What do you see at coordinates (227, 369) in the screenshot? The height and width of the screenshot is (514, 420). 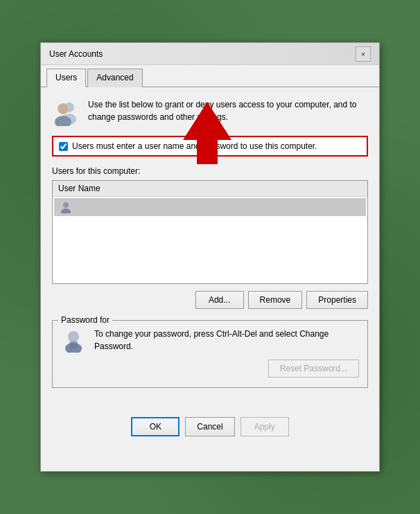 I see `reset-btn-row: Reset Password...` at bounding box center [227, 369].